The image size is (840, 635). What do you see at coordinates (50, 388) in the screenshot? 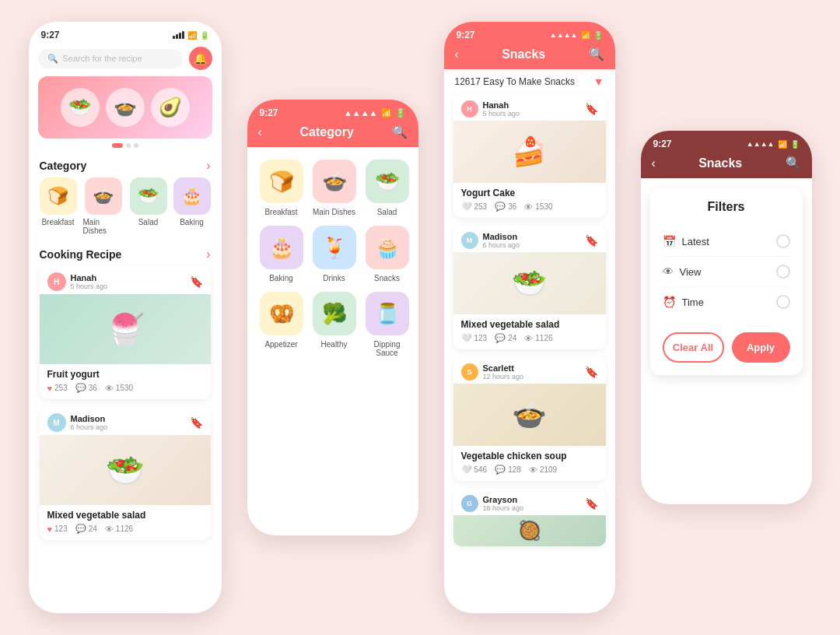
I see `heart-icon-0: ♥` at bounding box center [50, 388].